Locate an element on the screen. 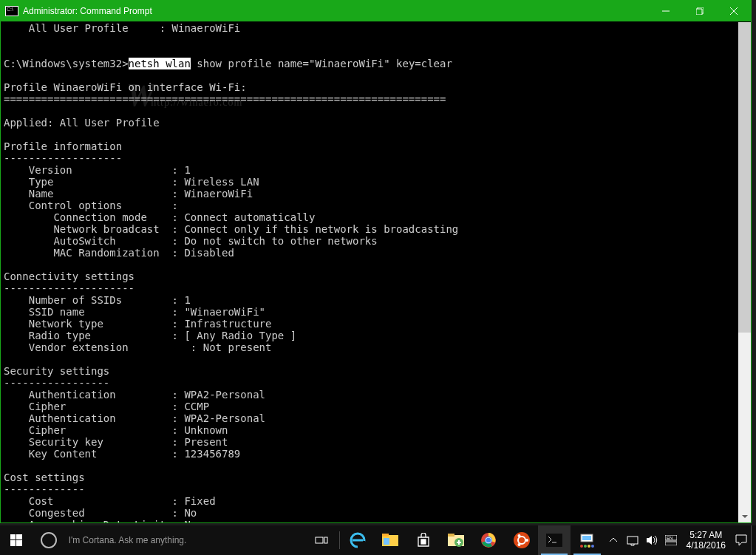 This screenshot has height=555, width=756. cmd-icon is located at coordinates (12, 11).